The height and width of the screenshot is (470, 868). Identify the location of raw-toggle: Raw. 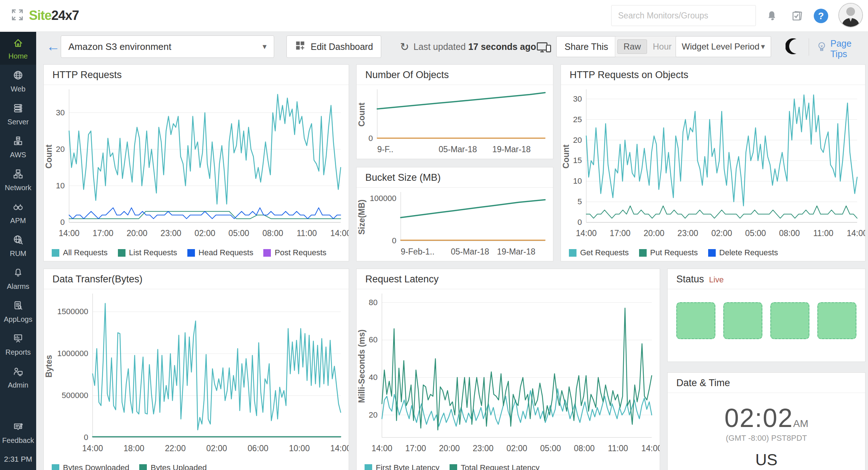
(632, 47).